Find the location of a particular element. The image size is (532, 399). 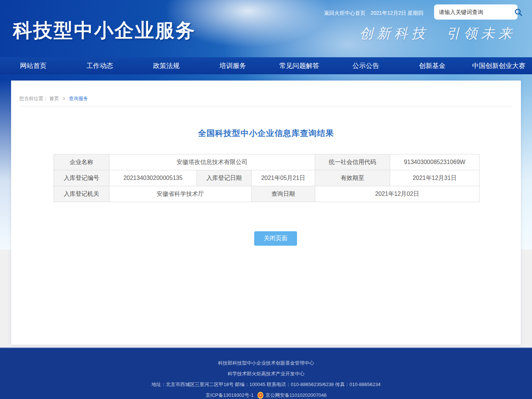

footer-org1: 科技部科技型中小企业技术创新基金管理中心 is located at coordinates (266, 363).